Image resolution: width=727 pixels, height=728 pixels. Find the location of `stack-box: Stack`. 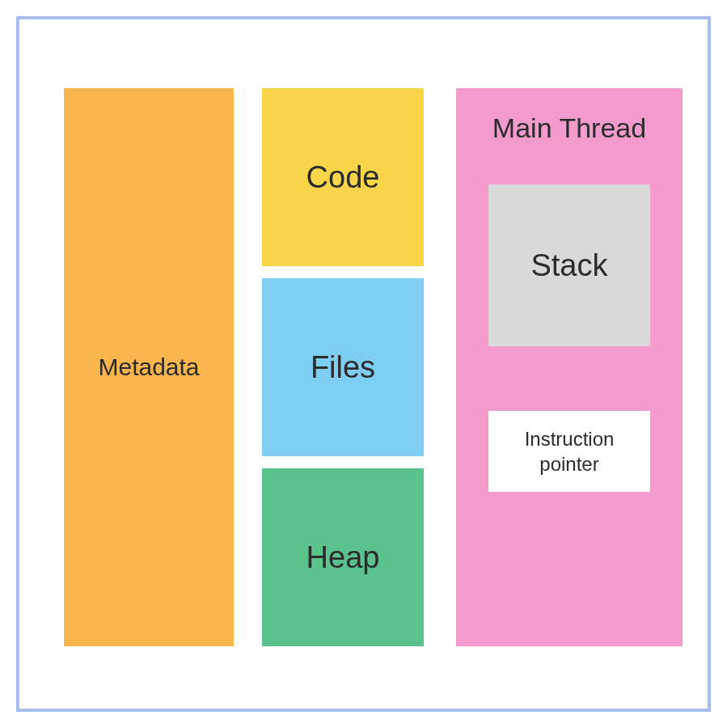

stack-box: Stack is located at coordinates (569, 265).